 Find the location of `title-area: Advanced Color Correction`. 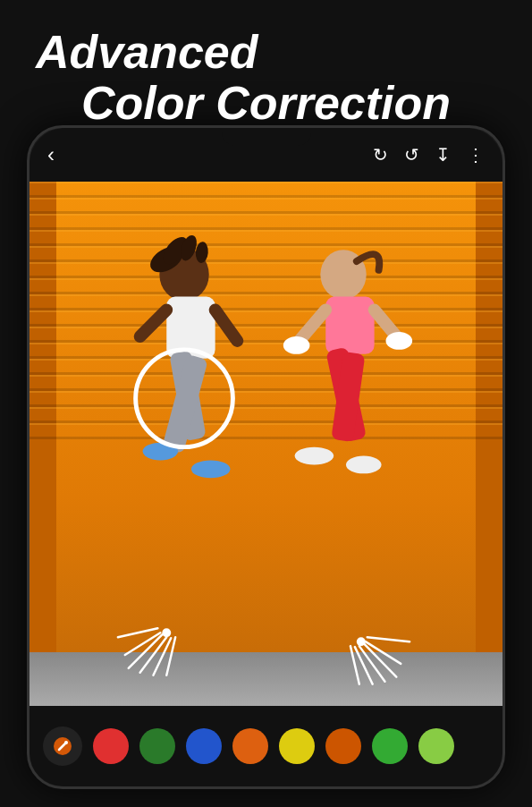

title-area: Advanced Color Correction is located at coordinates (266, 78).